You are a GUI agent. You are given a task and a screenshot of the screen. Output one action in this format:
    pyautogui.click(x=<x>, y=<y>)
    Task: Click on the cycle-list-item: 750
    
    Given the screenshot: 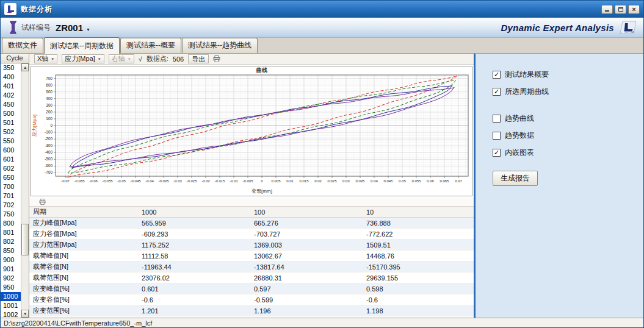 What is the action you would take?
    pyautogui.click(x=11, y=215)
    